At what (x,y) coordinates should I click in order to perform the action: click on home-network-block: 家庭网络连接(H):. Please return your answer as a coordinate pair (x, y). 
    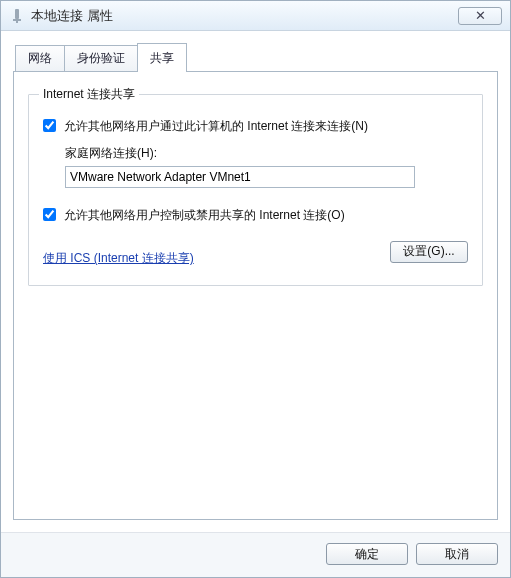
    Looking at the image, I should click on (266, 166).